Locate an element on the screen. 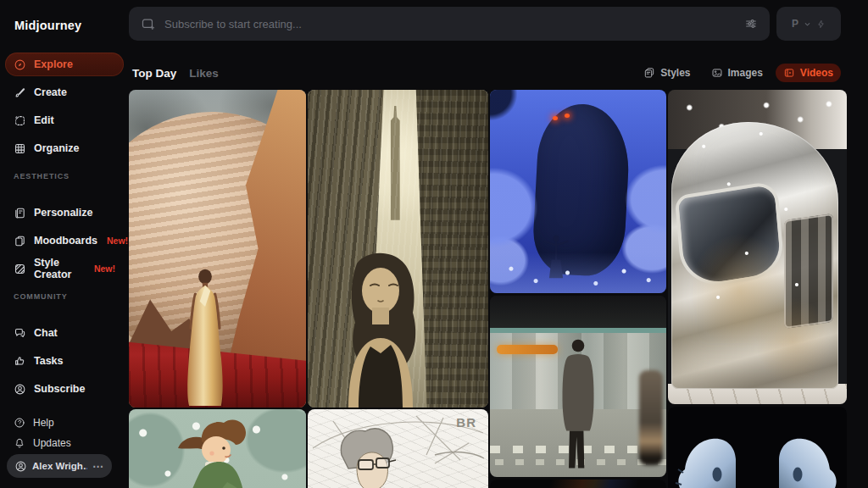 The width and height of the screenshot is (868, 488). content-header: Top Day Likes Styles Images Videos is located at coordinates (487, 73).